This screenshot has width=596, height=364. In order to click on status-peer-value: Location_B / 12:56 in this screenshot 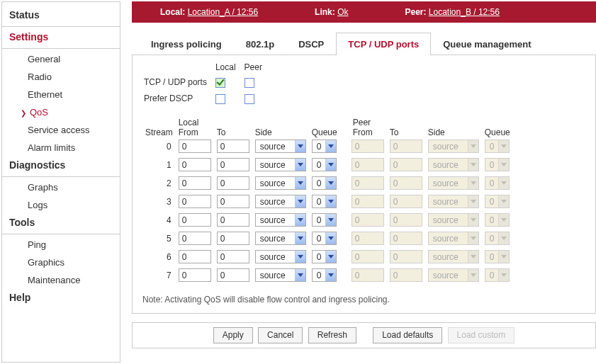, I will do `click(464, 12)`.